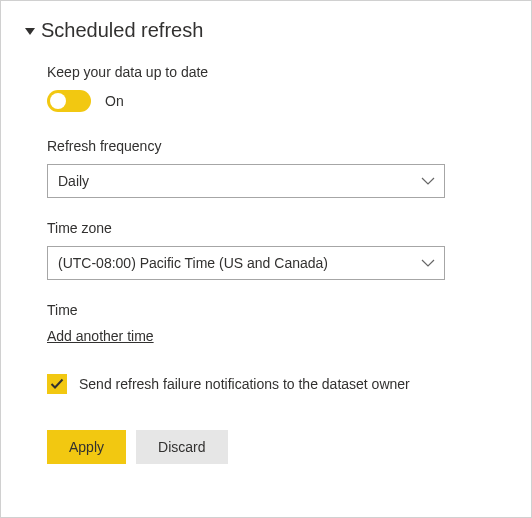 This screenshot has width=532, height=518. Describe the element at coordinates (266, 30) in the screenshot. I see `section-header: Scheduled refresh` at that location.